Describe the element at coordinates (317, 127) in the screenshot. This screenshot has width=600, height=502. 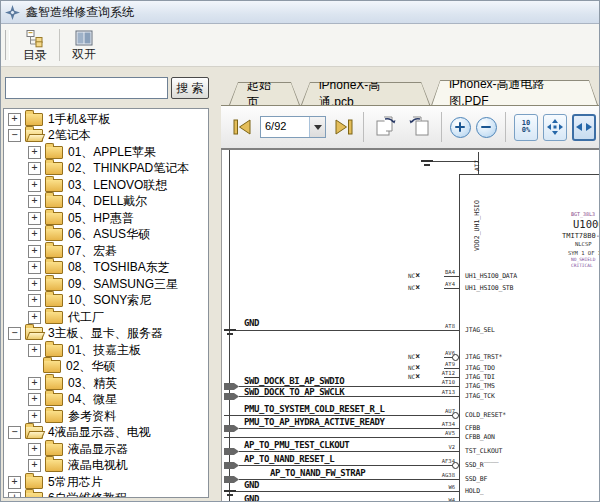
I see `combo-dropdown-arrow-icon` at that location.